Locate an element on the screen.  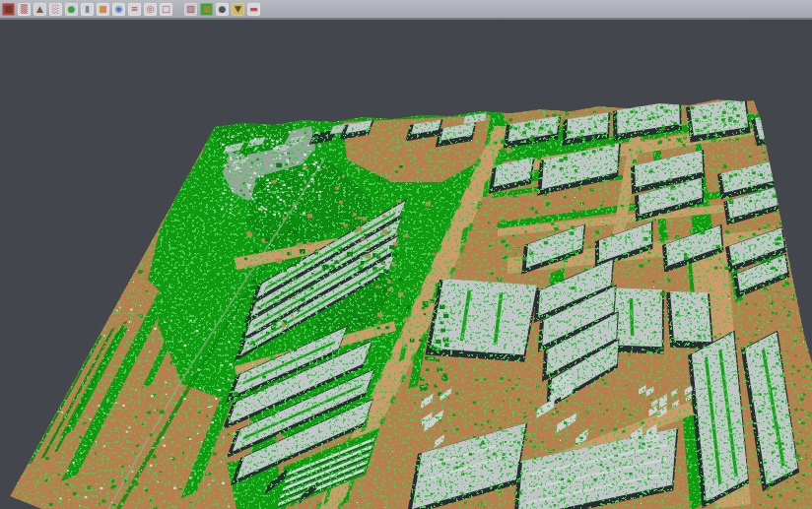
ortho-image-icon: ■ is located at coordinates (102, 10).